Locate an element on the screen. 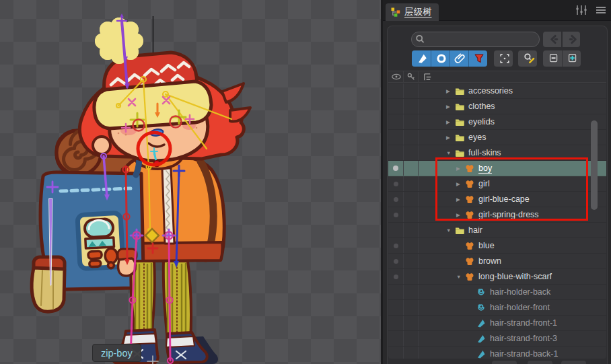 This screenshot has height=364, width=611. expand-all-button is located at coordinates (571, 59).